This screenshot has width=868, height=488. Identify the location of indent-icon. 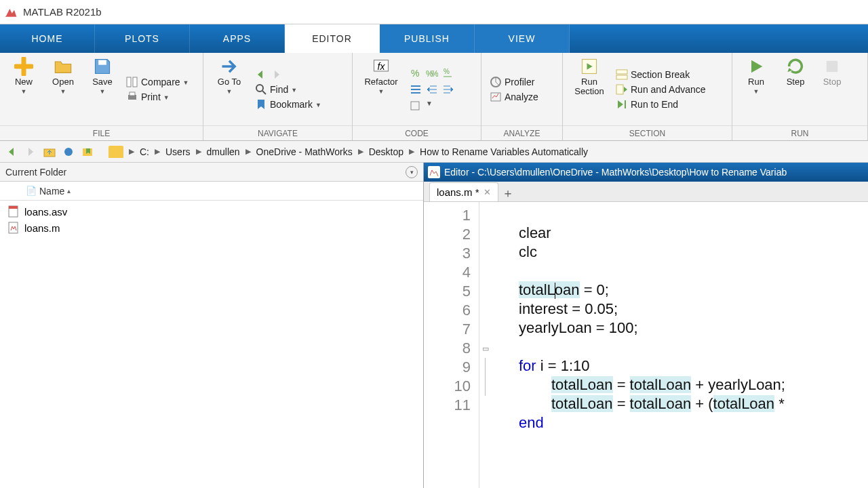
(416, 89).